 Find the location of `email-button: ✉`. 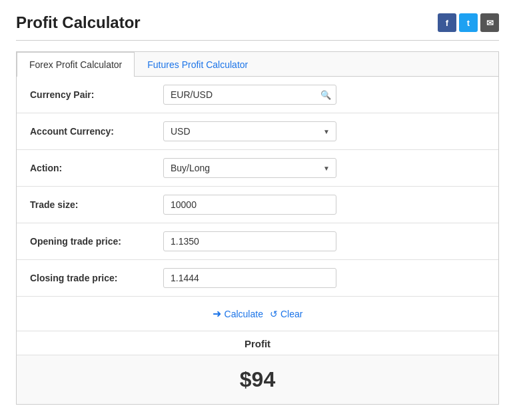

email-button: ✉ is located at coordinates (490, 23).